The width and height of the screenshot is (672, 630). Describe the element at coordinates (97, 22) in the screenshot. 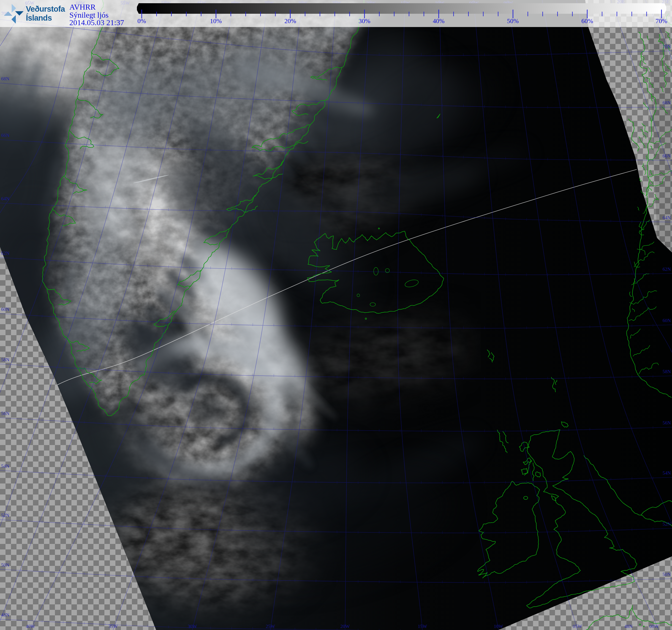

I see `svg-text: 2014.05.03 21:37` at that location.